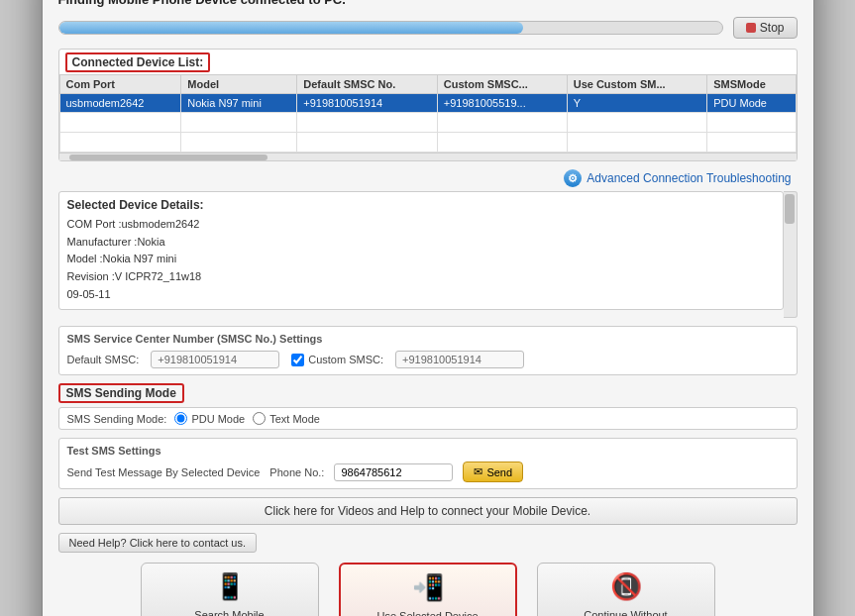 This screenshot has width=855, height=616. Describe the element at coordinates (751, 103) in the screenshot. I see `cell-sms-mode: PDU Mode` at that location.